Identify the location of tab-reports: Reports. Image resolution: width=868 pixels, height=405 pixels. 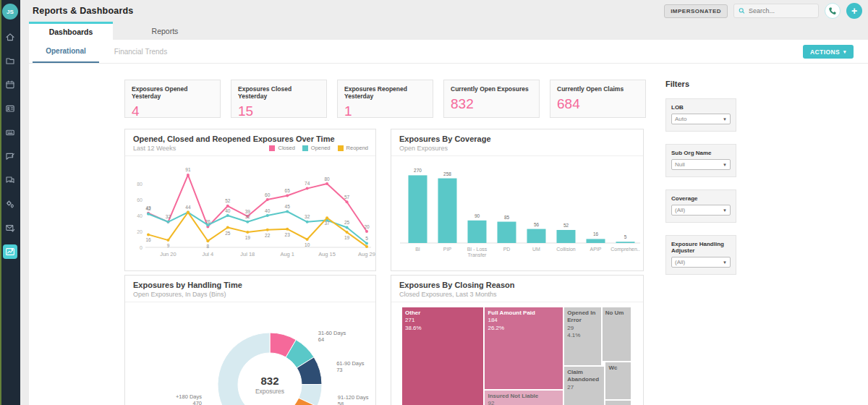
(165, 30).